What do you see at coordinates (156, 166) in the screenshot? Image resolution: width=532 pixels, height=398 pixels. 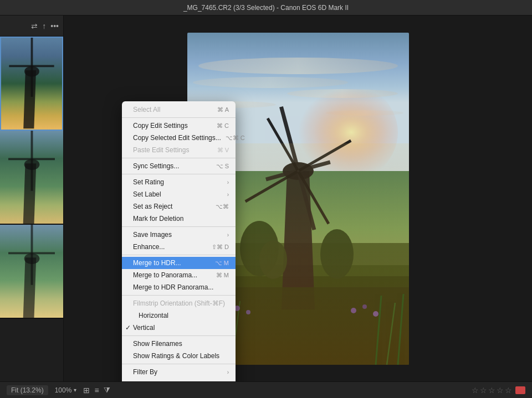 I see `menu-label-sync-settings: Sync Settings...` at bounding box center [156, 166].